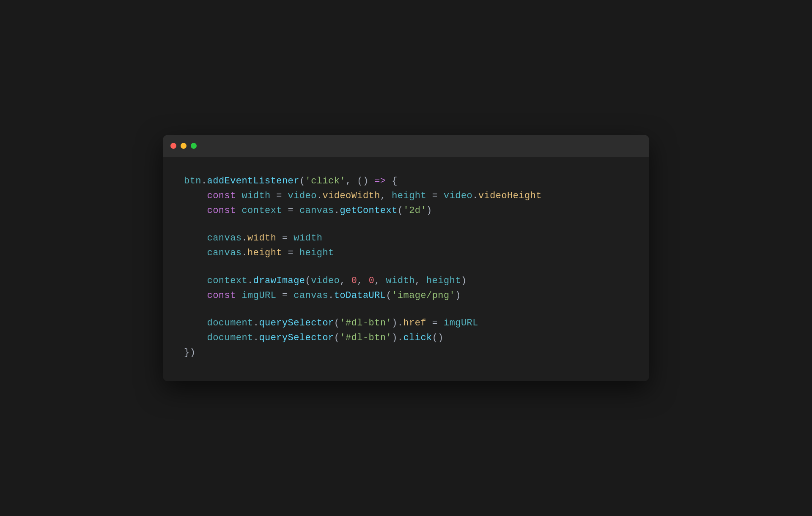  I want to click on code-line-5: canvas.height = height, so click(406, 253).